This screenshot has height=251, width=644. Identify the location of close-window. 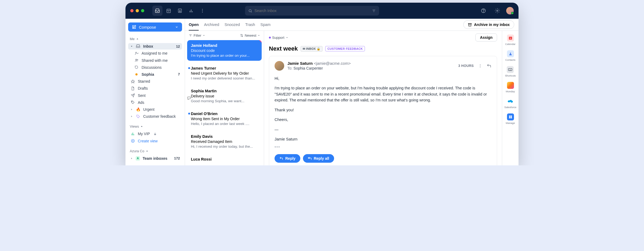
(132, 11).